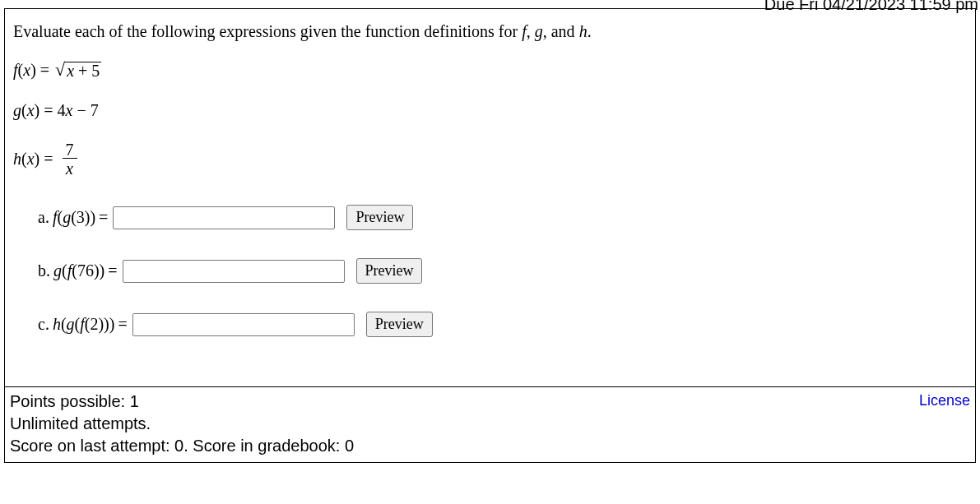 The image size is (980, 504). Describe the element at coordinates (78, 71) in the screenshot. I see `sqrt-icon: √x + 5` at that location.